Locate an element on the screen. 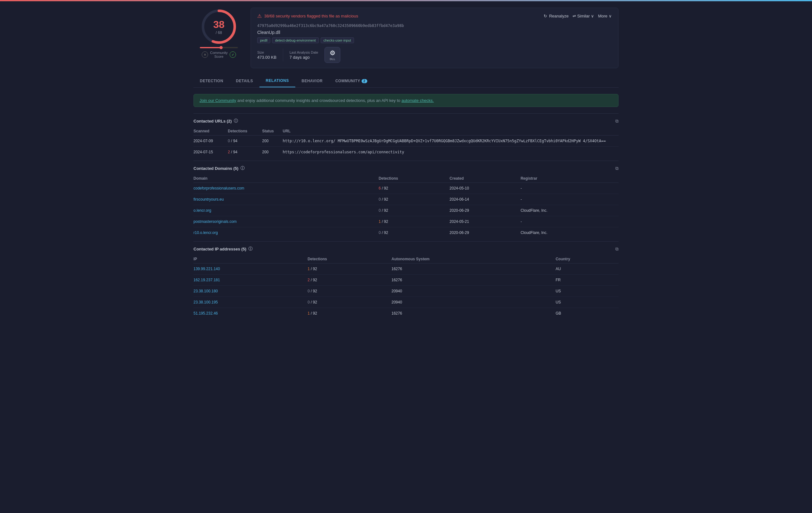 The width and height of the screenshot is (812, 513). table-row: 2024-07-152 / 94200https://codeforprofes… is located at coordinates (406, 152).